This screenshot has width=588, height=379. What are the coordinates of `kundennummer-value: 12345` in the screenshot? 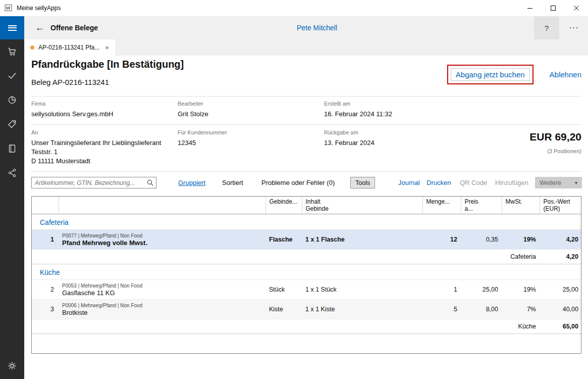 It's located at (187, 143).